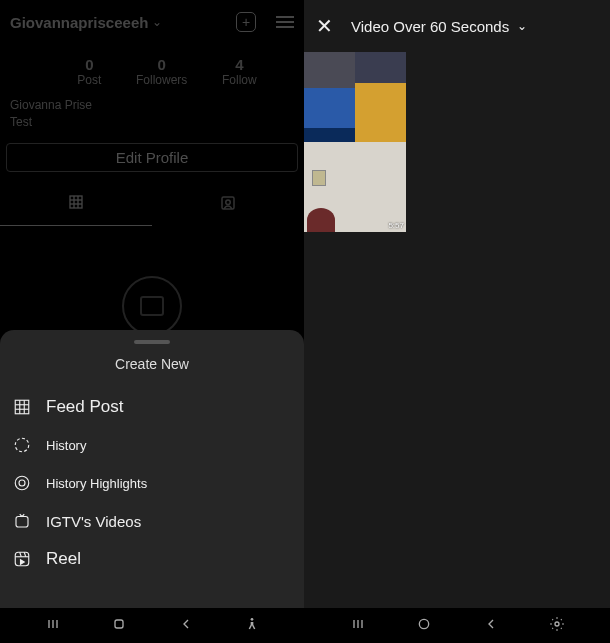 This screenshot has width=610, height=643. Describe the element at coordinates (240, 72) in the screenshot. I see `stat-following: 4 Follow` at that location.